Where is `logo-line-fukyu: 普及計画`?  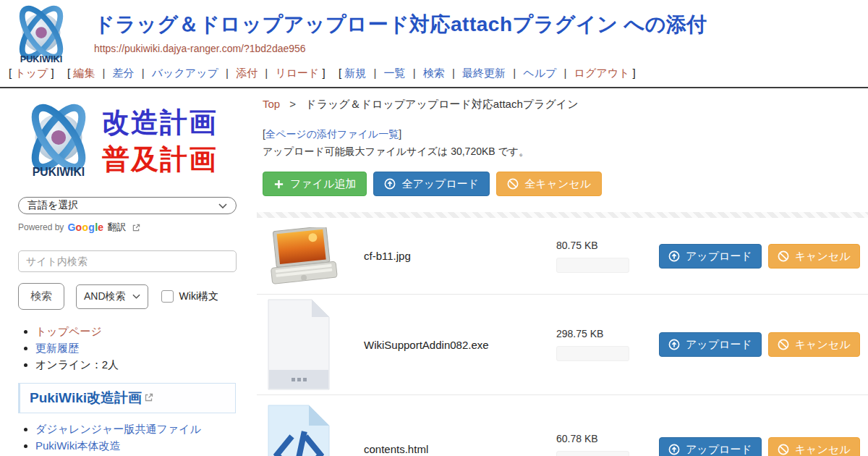 logo-line-fukyu: 普及計画 is located at coordinates (160, 159).